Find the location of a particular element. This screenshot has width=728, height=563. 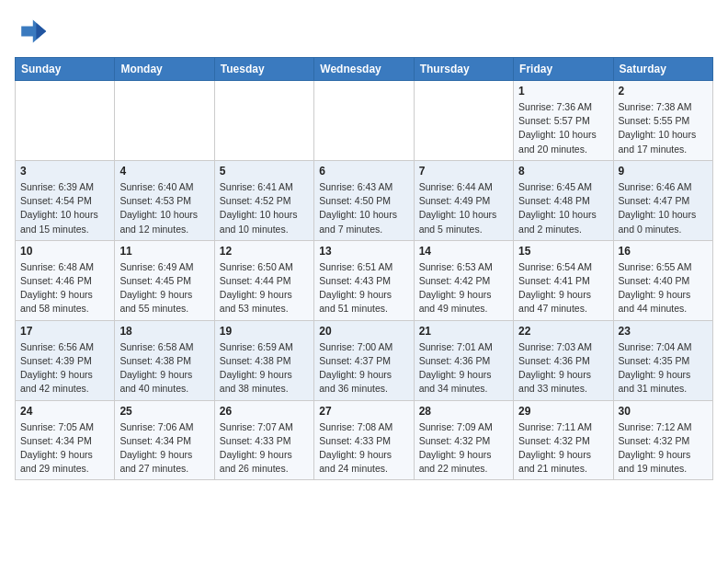

day-info: Sunrise: 7:07 AM Sunset: 4:33 PM Dayligh… is located at coordinates (265, 449).